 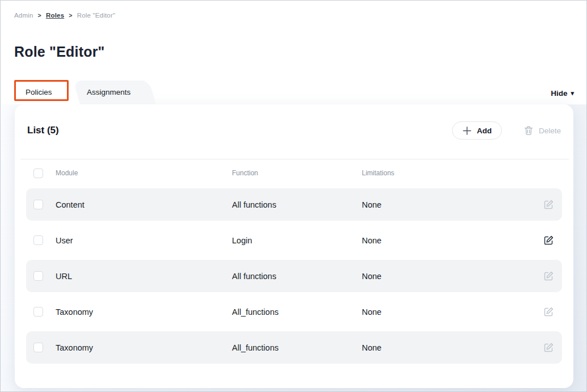 I want to click on cell-module: URL, so click(x=144, y=276).